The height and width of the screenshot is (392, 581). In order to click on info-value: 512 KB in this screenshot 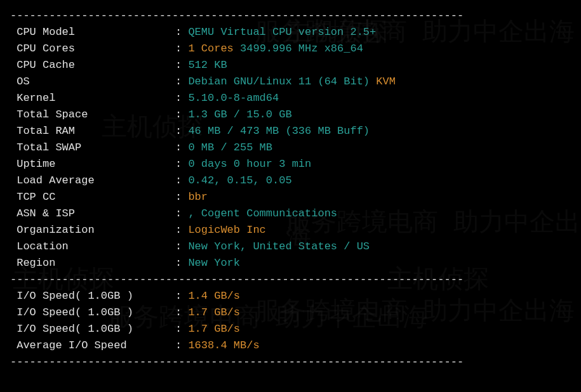, I will do `click(207, 65)`.